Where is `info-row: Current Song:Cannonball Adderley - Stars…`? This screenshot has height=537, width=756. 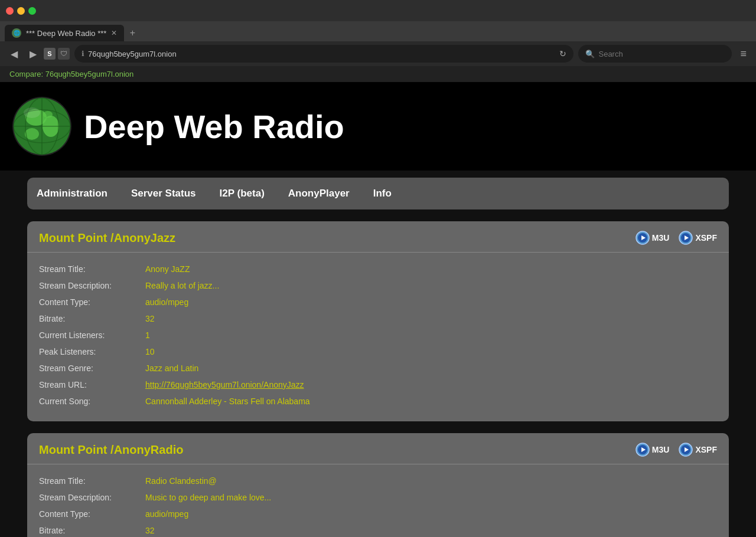 info-row: Current Song:Cannonball Adderley - Stars… is located at coordinates (378, 401).